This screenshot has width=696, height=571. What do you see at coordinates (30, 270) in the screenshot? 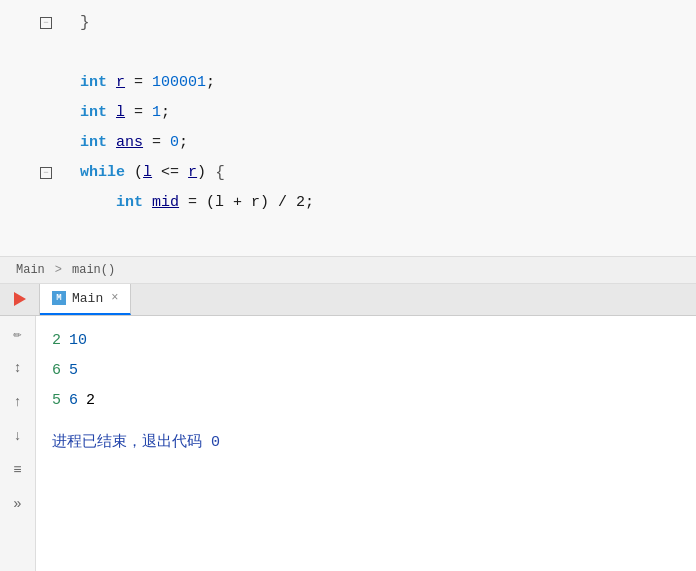
I see `breadcrumb-main: Main` at bounding box center [30, 270].